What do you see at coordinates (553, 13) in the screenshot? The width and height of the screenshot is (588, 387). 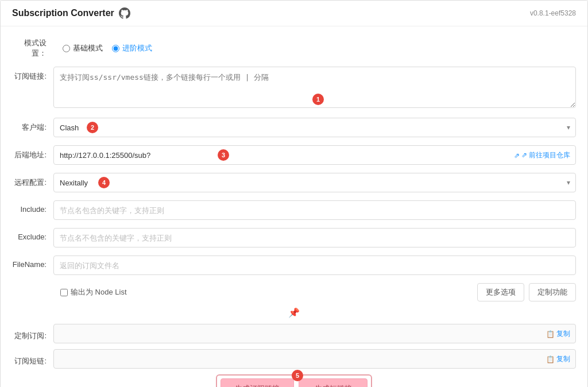 I see `version-label: v0.8.1-eef5328` at bounding box center [553, 13].